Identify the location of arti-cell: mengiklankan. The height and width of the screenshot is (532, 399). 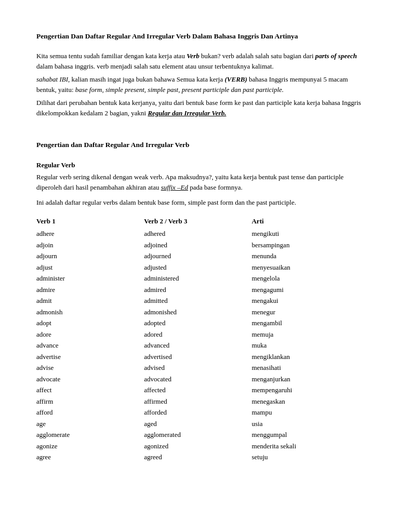
(307, 357).